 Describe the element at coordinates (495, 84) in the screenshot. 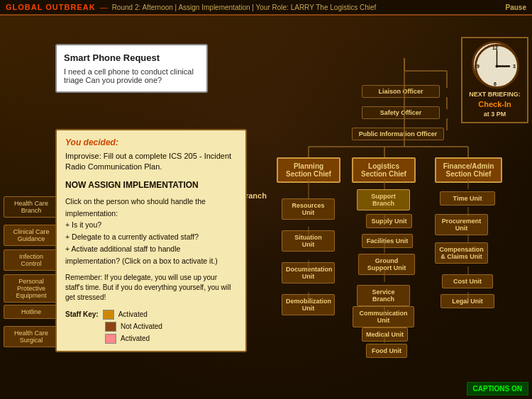

I see `svg-text: 6` at that location.